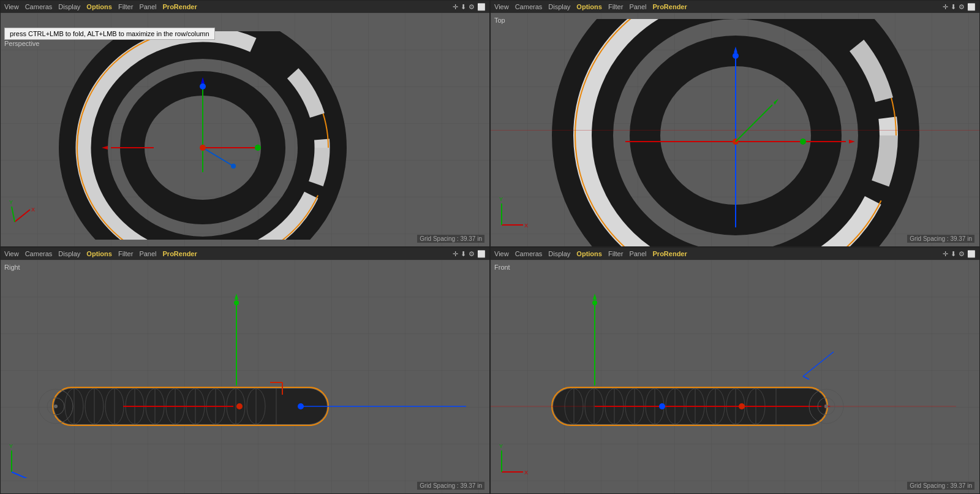 This screenshot has width=980, height=494. What do you see at coordinates (941, 239) in the screenshot?
I see `top-grid-spacing: Grid Spacing : 39.37 in` at bounding box center [941, 239].